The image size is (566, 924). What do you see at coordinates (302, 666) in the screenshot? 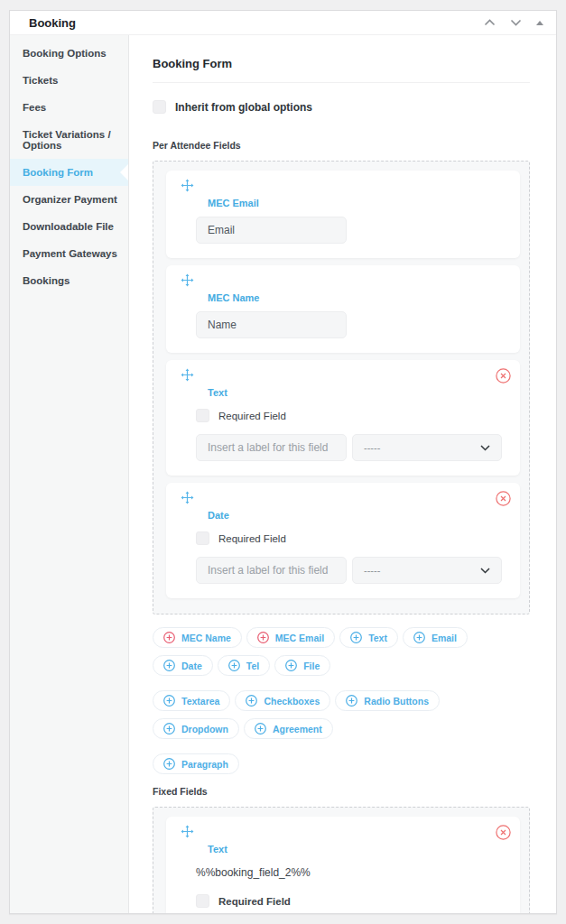
I see `add-file-button: File` at bounding box center [302, 666].